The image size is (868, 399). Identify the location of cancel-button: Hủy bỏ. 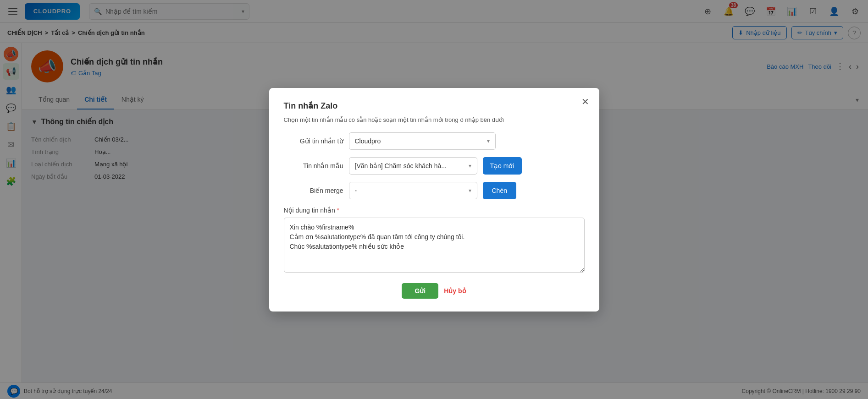
(455, 291).